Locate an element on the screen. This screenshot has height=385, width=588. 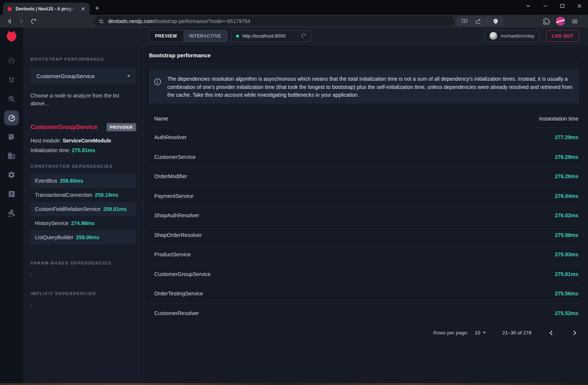
site-controls-icon is located at coordinates (101, 22).